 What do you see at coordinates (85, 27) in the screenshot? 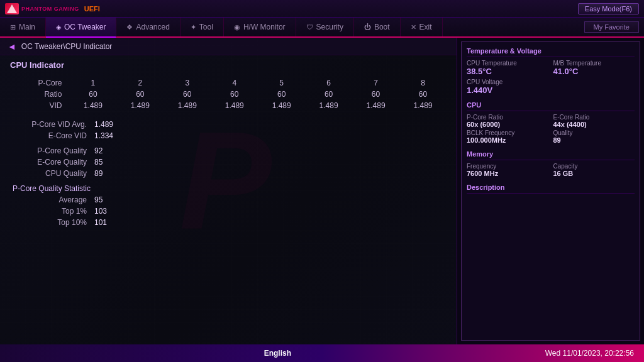
I see `tab-oc-tweaker-label: OC Tweaker` at bounding box center [85, 27].